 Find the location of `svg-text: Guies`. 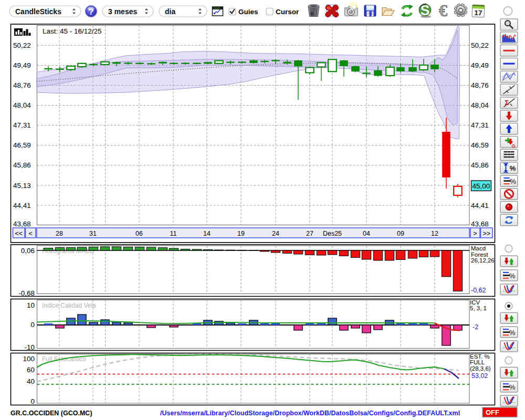

svg-text: Guies is located at coordinates (248, 12).